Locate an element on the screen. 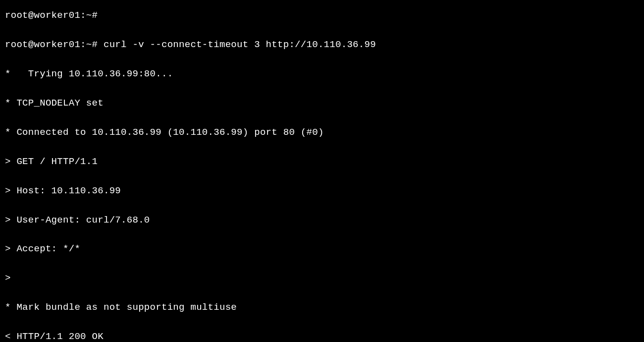 Image resolution: width=644 pixels, height=342 pixels. terminal-output-line: < HTTP/1.1 200 OK is located at coordinates (322, 336).